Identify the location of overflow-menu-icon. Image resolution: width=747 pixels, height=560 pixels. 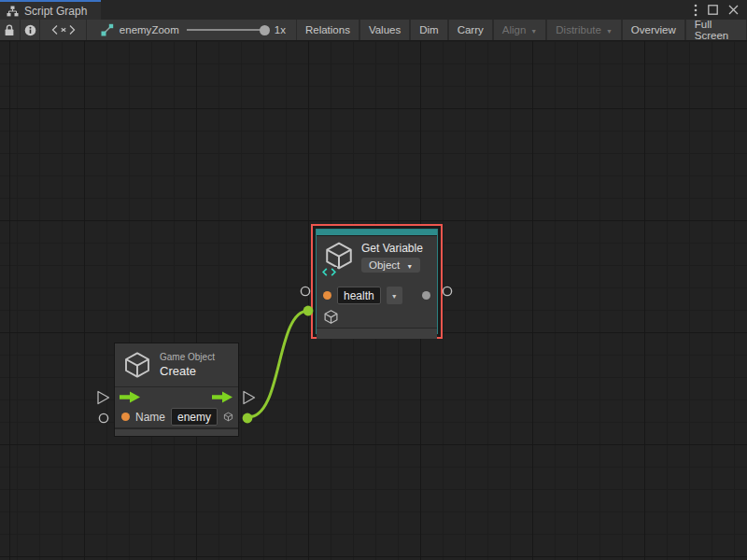
(696, 10).